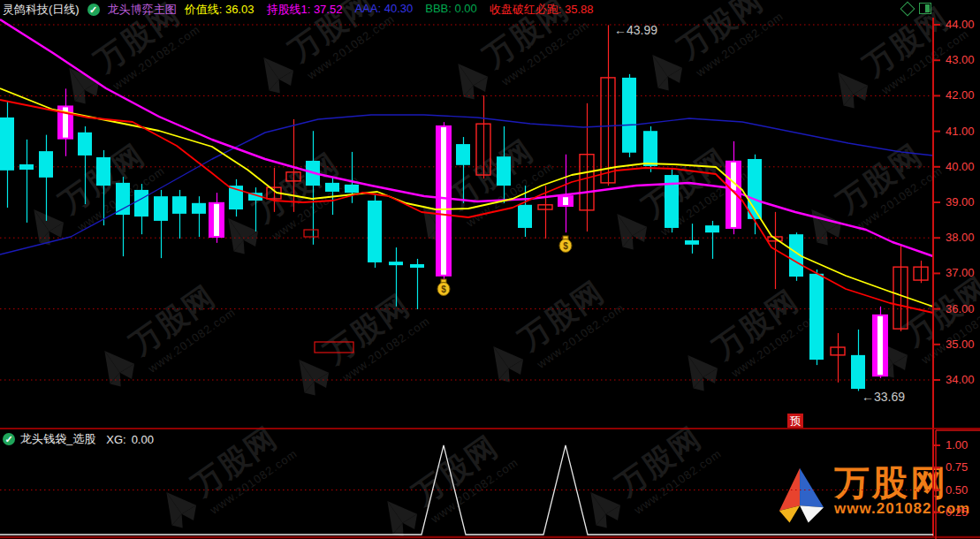 Image resolution: width=980 pixels, height=539 pixels. What do you see at coordinates (304, 10) in the screenshot?
I see `indicator-field: 持股线1: 37.52` at bounding box center [304, 10].